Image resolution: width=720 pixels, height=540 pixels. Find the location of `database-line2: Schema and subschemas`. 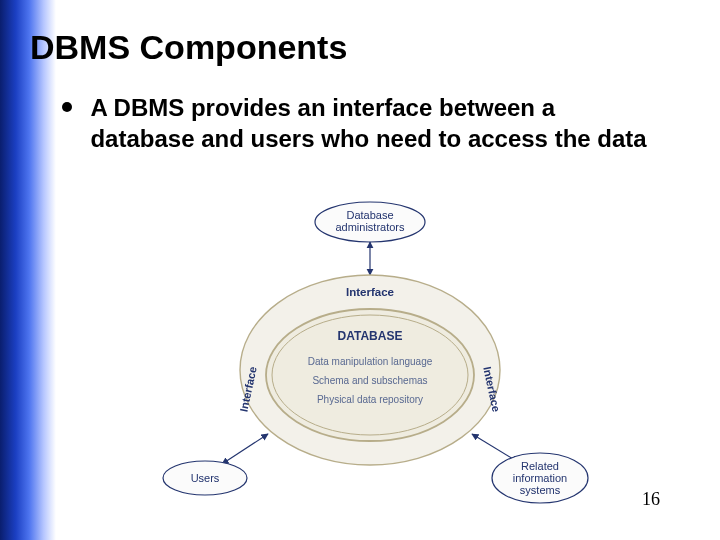

database-line2: Schema and subschemas is located at coordinates (370, 380).